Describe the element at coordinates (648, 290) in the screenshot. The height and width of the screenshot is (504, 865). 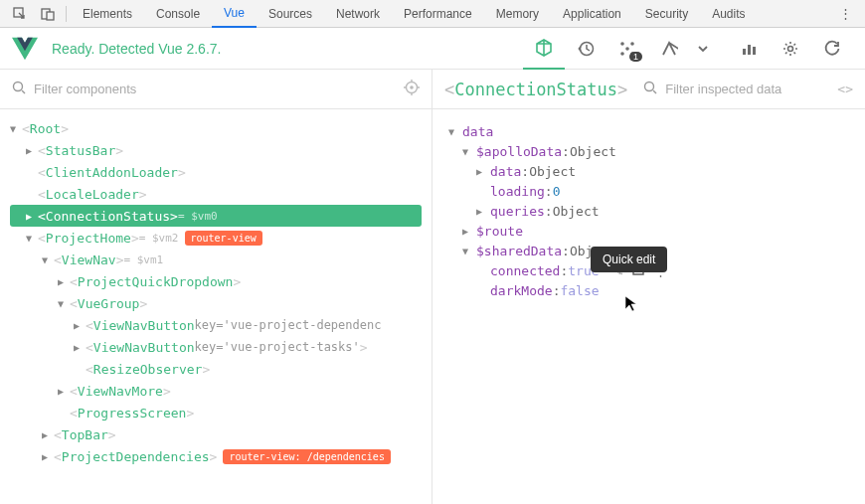
I see `data-row-darkMode: darkMode: false` at that location.